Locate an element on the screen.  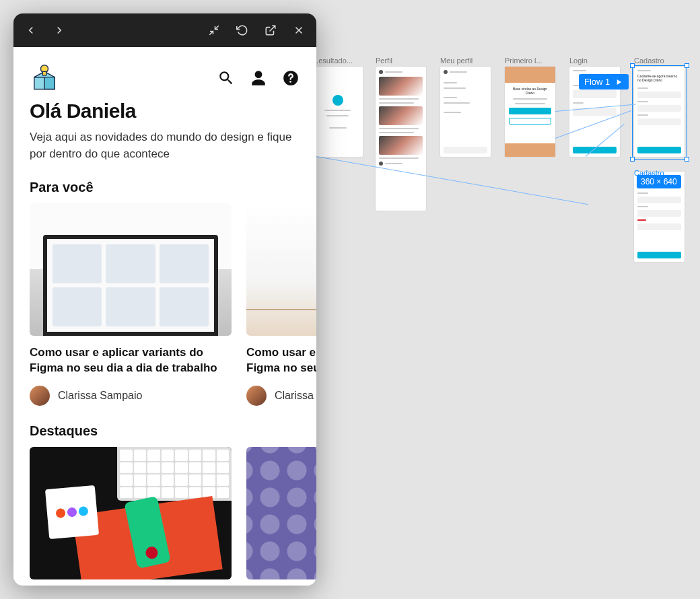
frame-title: Cadastro is located at coordinates (660, 61).